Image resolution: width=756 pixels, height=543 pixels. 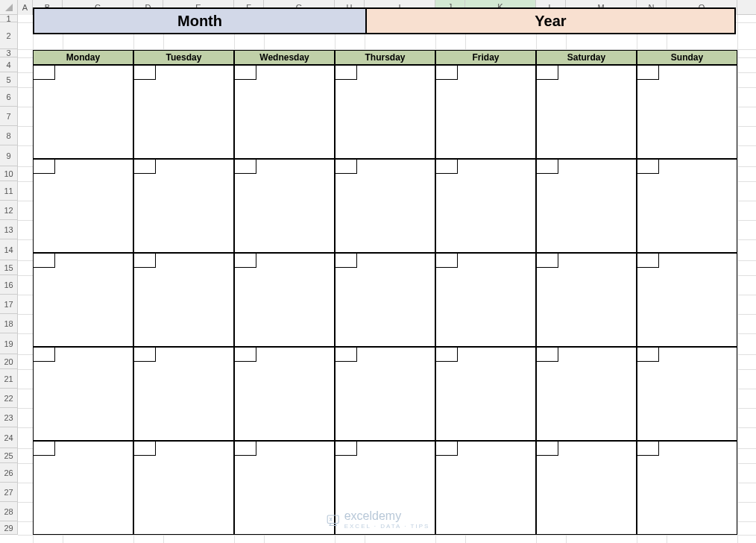 I want to click on day-header-friday: Friday, so click(x=486, y=57).